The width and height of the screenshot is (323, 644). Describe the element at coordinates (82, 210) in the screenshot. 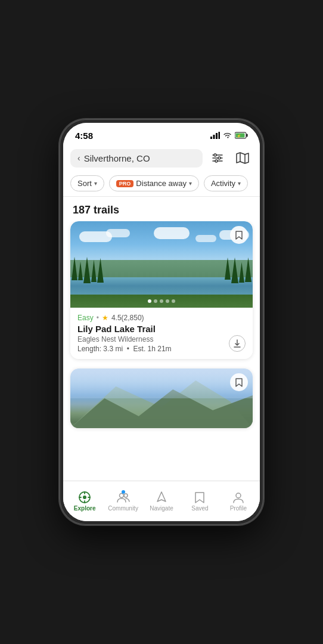

I see `trail-count: 187` at that location.